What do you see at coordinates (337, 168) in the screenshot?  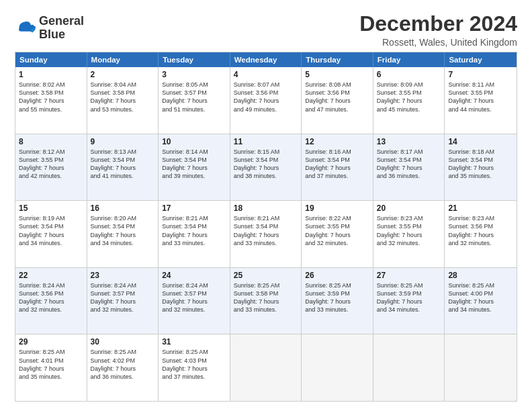 I see `cal-cell-12: 12 Sunrise: 8:16 AM Sunset: 3:54 PM Dayl…` at bounding box center [337, 168].